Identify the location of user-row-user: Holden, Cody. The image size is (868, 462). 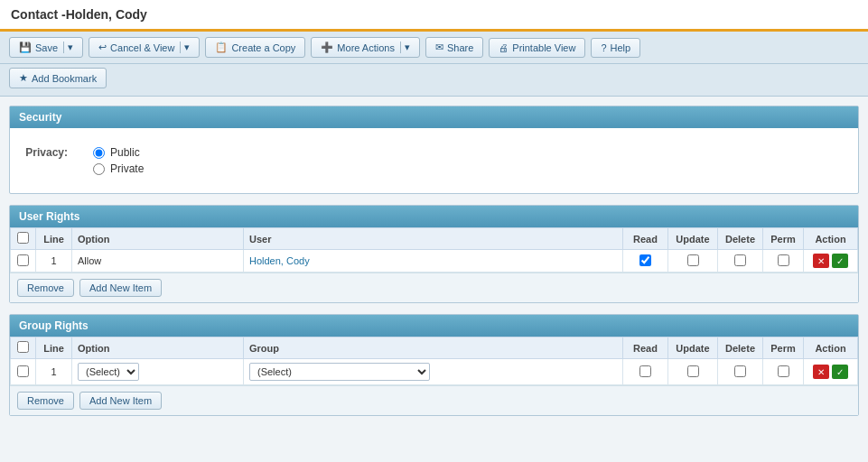
(434, 262).